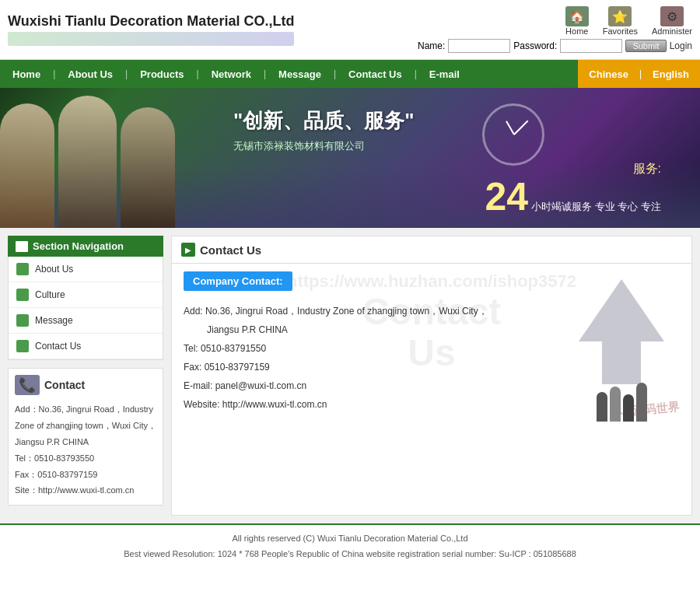  I want to click on nav-item-about: About Us, so click(90, 74).